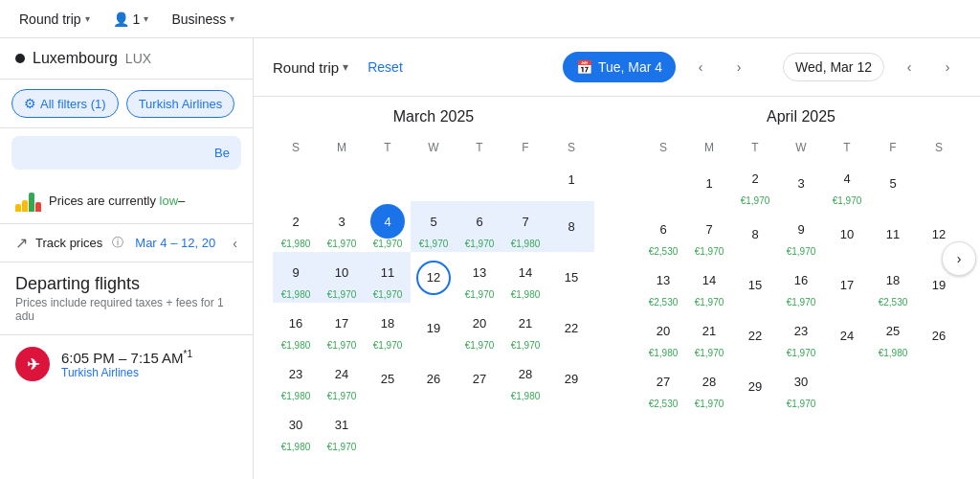 This screenshot has width=980, height=479. What do you see at coordinates (801, 285) in the screenshot?
I see `calendar-day-cell: 16€1,970` at bounding box center [801, 285].